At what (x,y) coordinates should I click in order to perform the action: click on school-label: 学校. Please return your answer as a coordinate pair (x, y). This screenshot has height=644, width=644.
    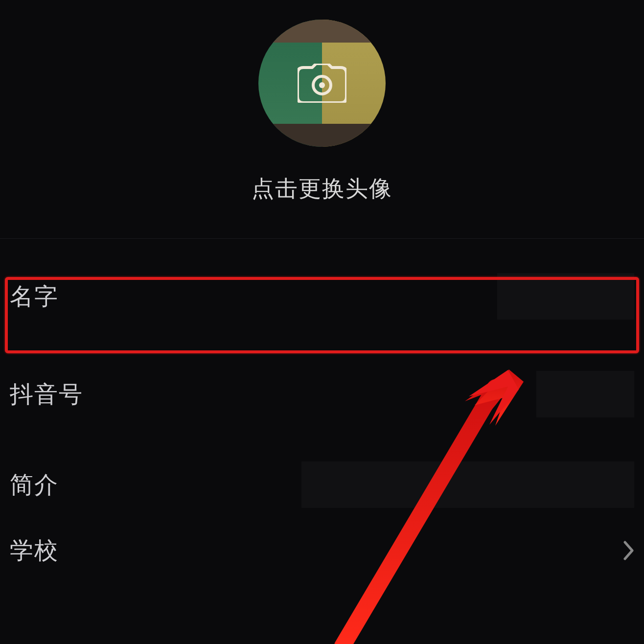
    Looking at the image, I should click on (34, 551).